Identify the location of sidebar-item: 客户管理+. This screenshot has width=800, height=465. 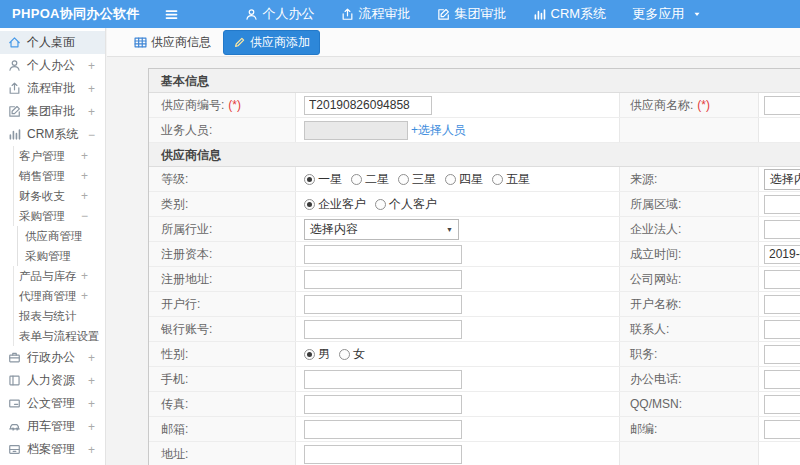
(59, 156).